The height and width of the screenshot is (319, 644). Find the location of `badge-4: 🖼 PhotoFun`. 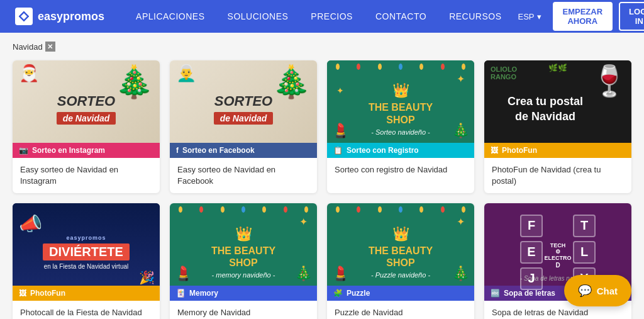

badge-4: 🖼 PhotoFun is located at coordinates (558, 150).